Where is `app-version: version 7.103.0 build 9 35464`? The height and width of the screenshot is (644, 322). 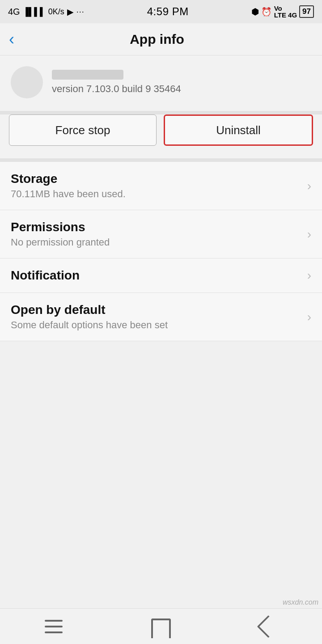 app-version: version 7.103.0 build 9 35464 is located at coordinates (116, 89).